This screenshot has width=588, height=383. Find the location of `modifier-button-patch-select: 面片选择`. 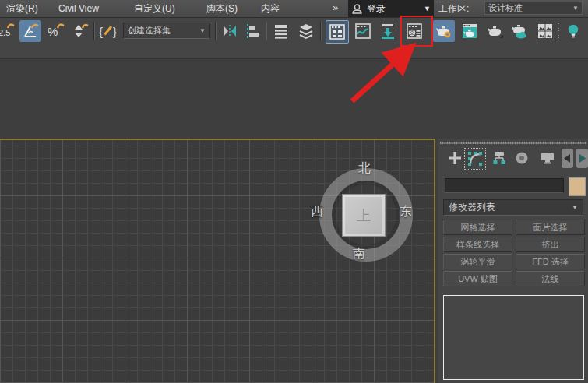

modifier-button-patch-select: 面片选择 is located at coordinates (550, 227).